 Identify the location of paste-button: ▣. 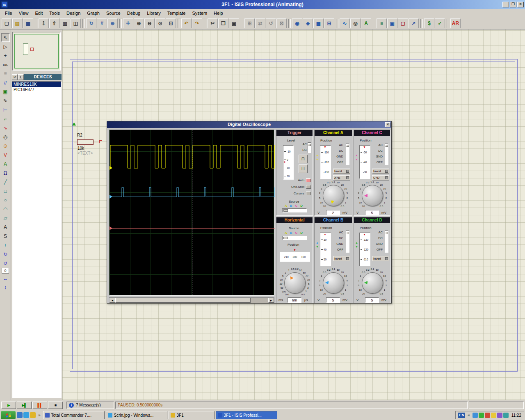
(234, 23).